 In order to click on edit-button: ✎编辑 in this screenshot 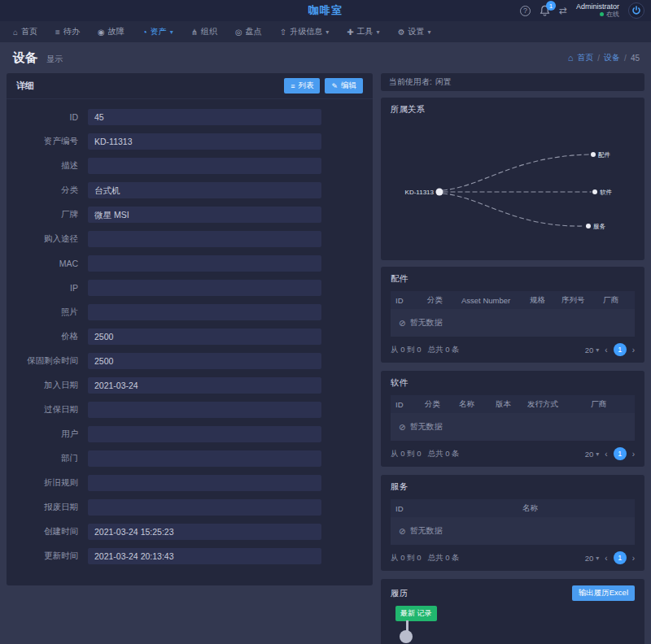, I will do `click(343, 86)`.